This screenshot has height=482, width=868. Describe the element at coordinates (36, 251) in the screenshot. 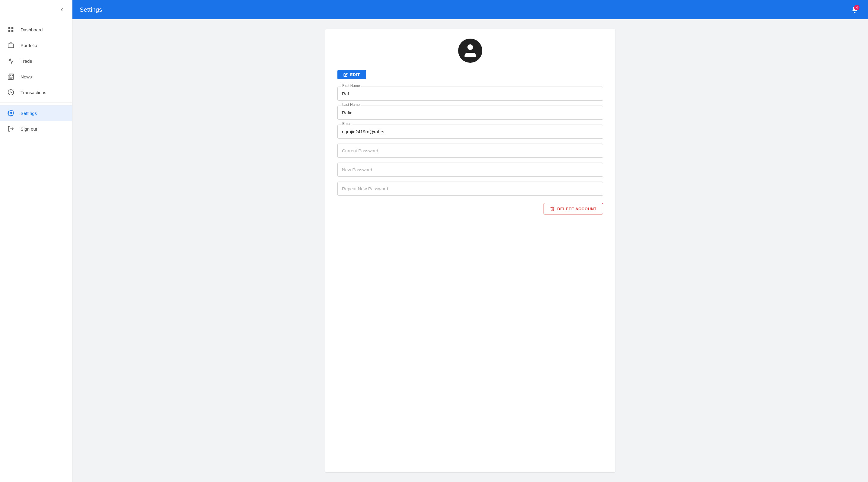

I see `sidebar-nav: Dashboard Portfolio Trade` at that location.